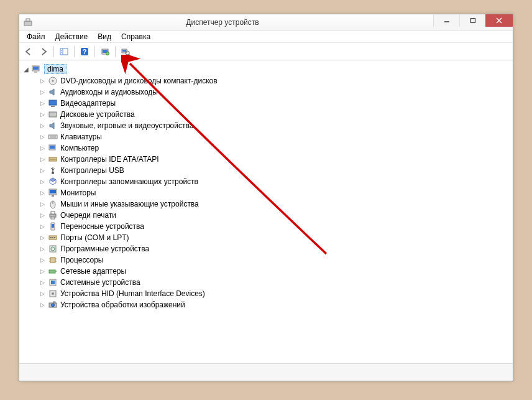  I want to click on net-icon, so click(53, 271).